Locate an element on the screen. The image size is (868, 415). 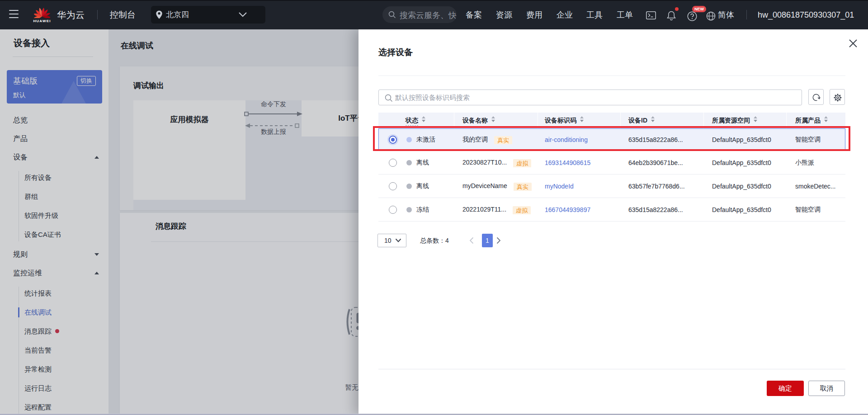
region-selector: 北京四 is located at coordinates (208, 14).